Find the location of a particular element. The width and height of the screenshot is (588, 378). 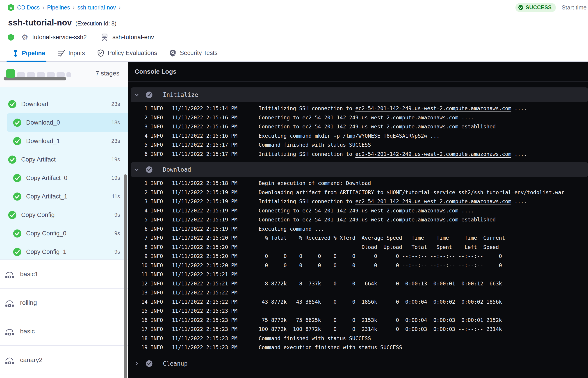

stage-row: Download_1 23s is located at coordinates (64, 141).